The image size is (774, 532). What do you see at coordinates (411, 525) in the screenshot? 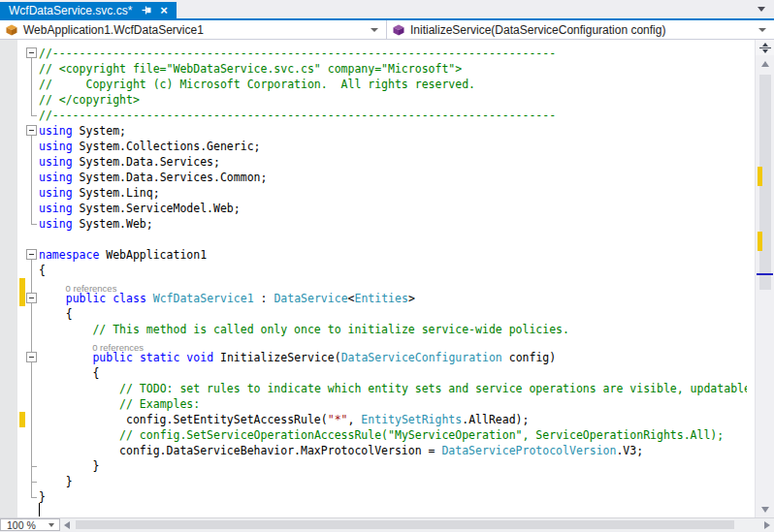
I see `horizontal-scrollbar` at bounding box center [411, 525].